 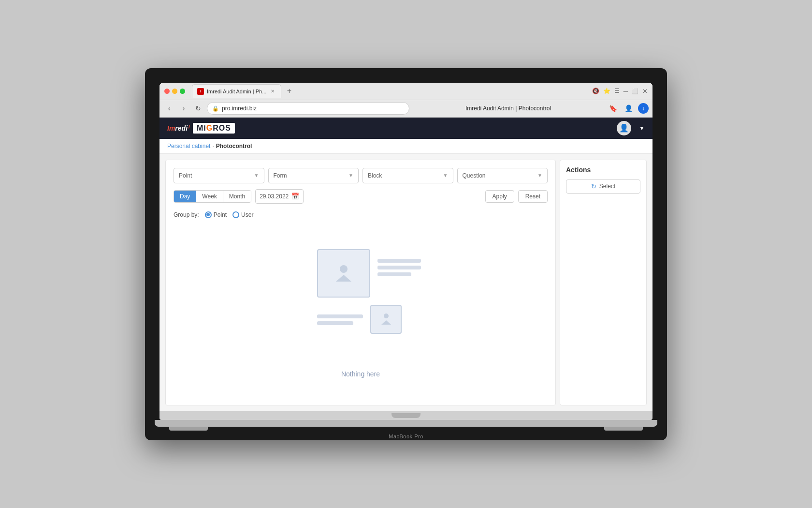 I want to click on download-icon: ↓, so click(x=643, y=108).